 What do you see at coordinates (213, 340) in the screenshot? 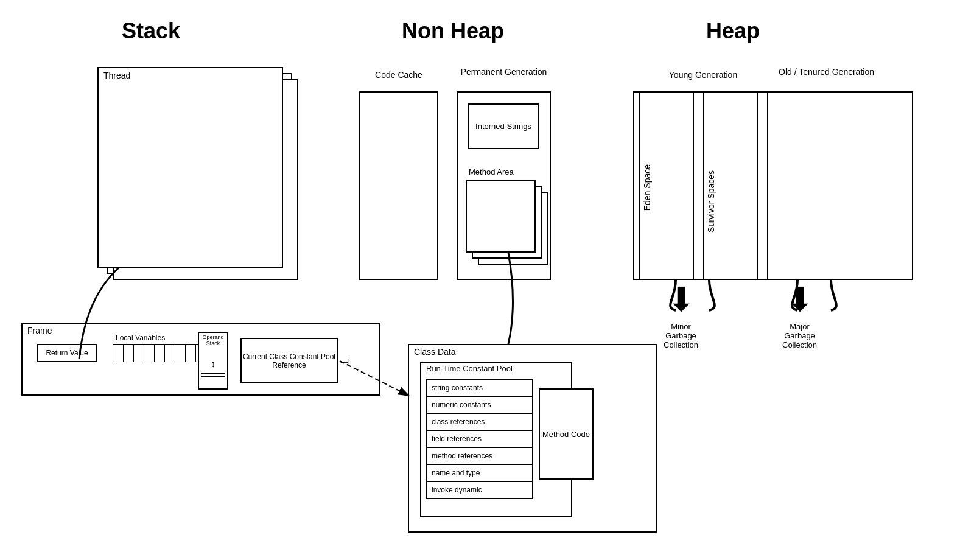
I see `operand-stack-label: Operand Stack` at bounding box center [213, 340].